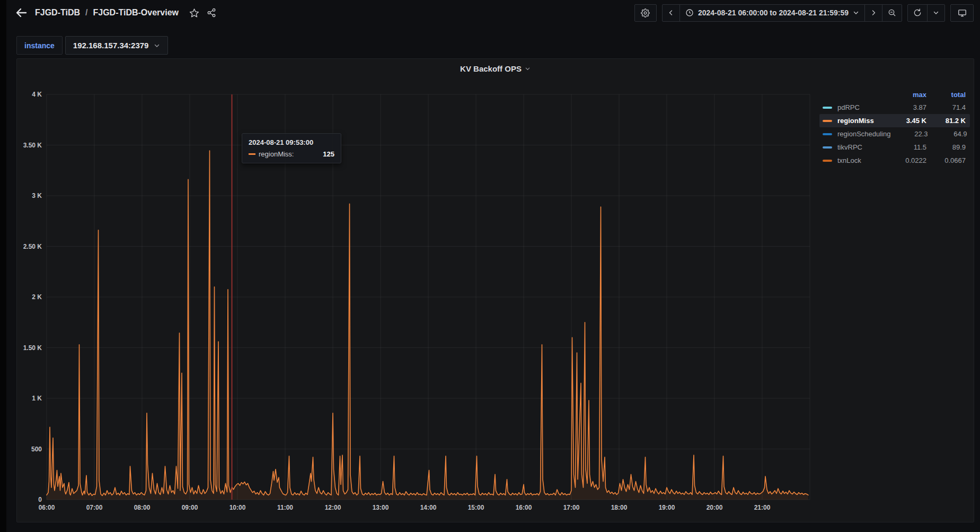 The height and width of the screenshot is (532, 980). What do you see at coordinates (910, 121) in the screenshot?
I see `series-max: 3.45 K` at bounding box center [910, 121].